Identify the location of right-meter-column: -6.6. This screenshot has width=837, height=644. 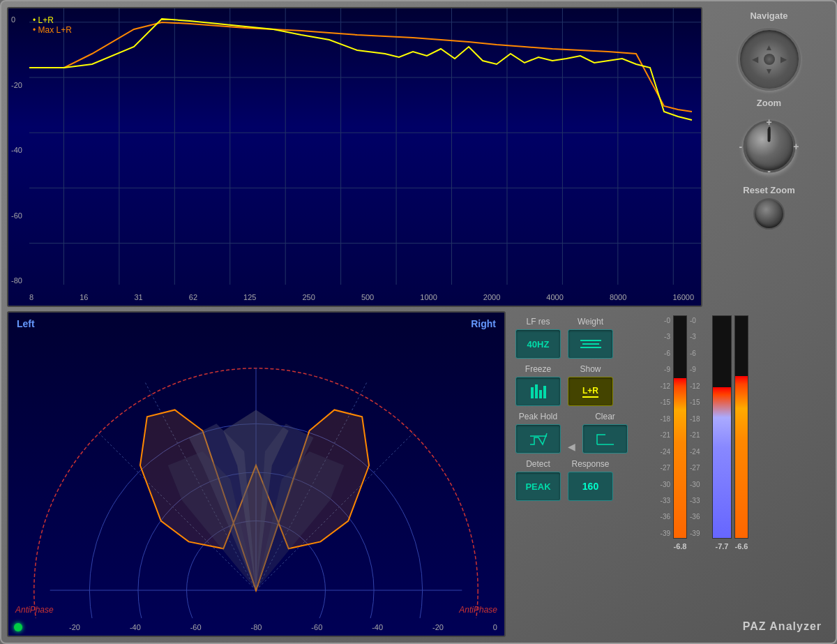
(741, 433).